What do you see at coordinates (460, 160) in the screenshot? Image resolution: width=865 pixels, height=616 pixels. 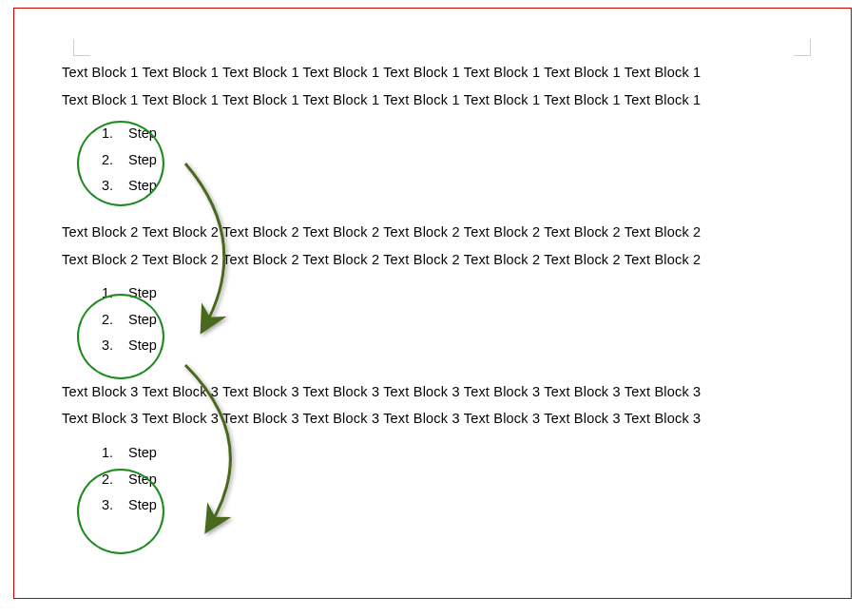 I see `steps-list-1: 1.Step 2.Step 3.Step` at bounding box center [460, 160].